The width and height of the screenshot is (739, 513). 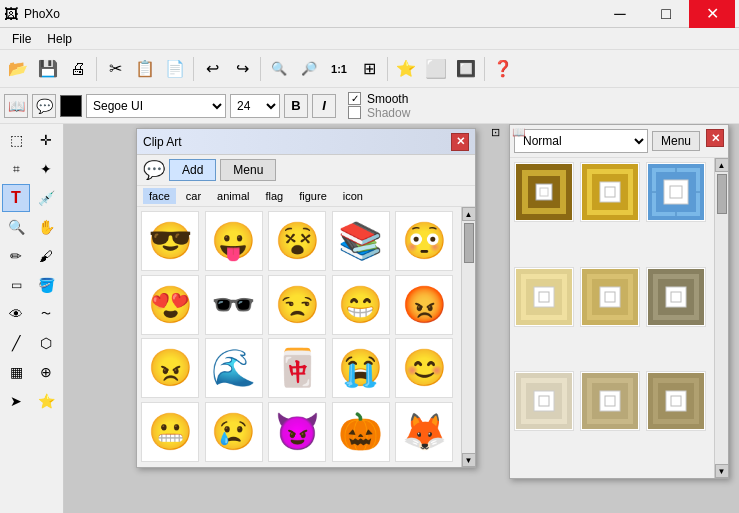 What do you see at coordinates (175, 69) in the screenshot?
I see `paste-button: 📄` at bounding box center [175, 69].